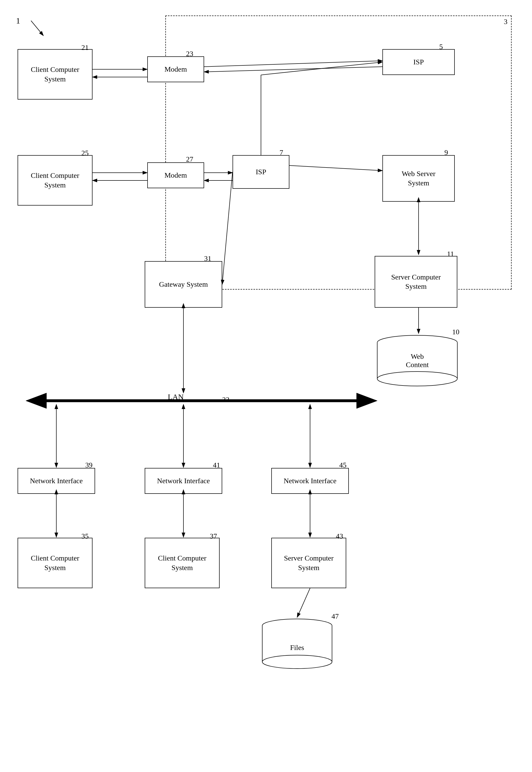 The height and width of the screenshot is (772, 532). I want to click on ref-33: 33, so click(226, 400).